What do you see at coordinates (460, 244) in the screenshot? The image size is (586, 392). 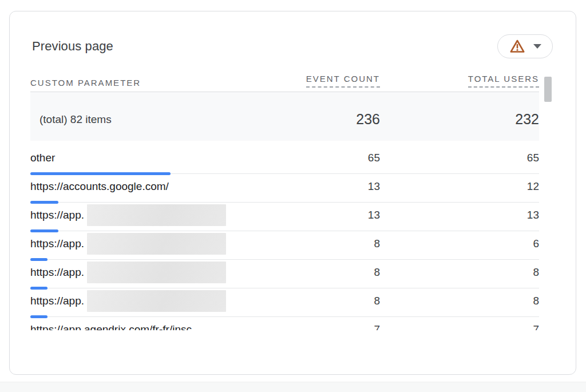 I see `total-users-value: 6` at bounding box center [460, 244].